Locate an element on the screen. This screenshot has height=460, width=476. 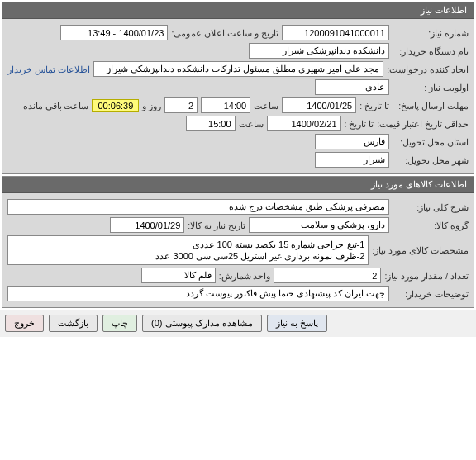
public-announce-label: تاریخ و ساعت اعلان عمومی: is located at coordinates (225, 33).